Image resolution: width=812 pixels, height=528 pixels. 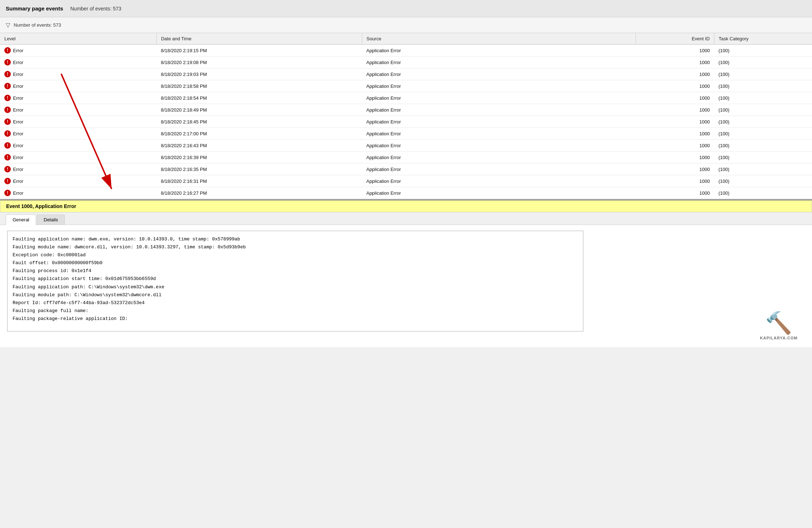 What do you see at coordinates (295, 303) in the screenshot?
I see `detail-line: Report Id: cff7df4e-c5f7-44ba-93ad-53237…` at bounding box center [295, 303].